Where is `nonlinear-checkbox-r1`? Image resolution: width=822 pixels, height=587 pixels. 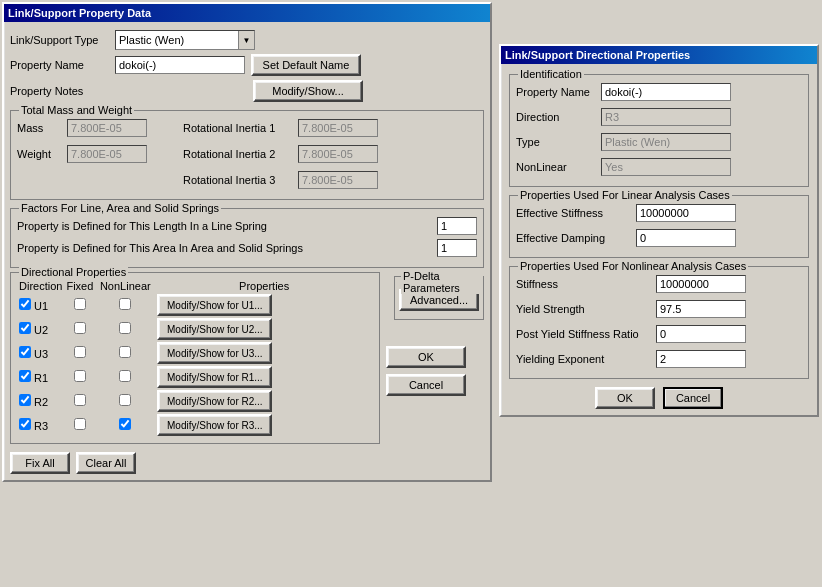 nonlinear-checkbox-r1 is located at coordinates (125, 376).